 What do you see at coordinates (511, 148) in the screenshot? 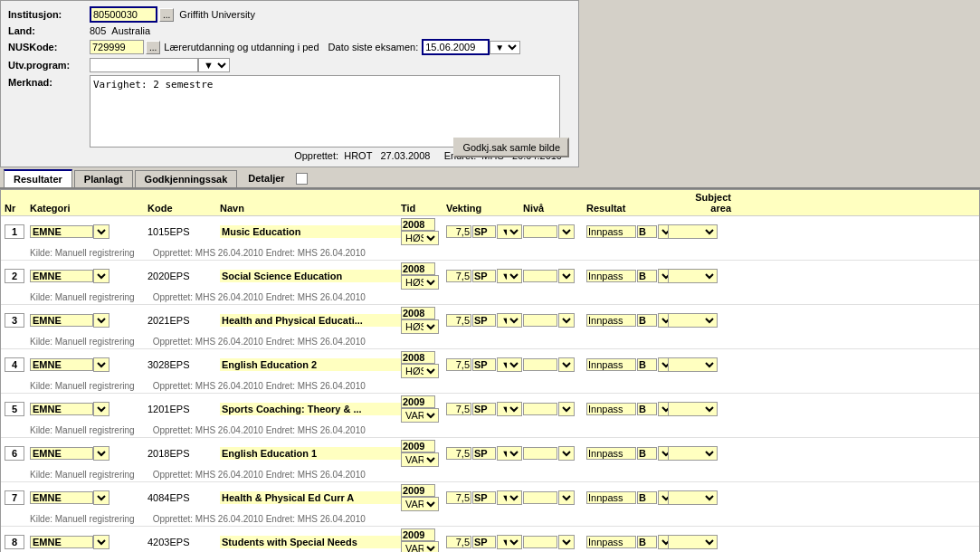
I see `godkj-sak-btn: Godkj.sak samle bilde` at bounding box center [511, 148].